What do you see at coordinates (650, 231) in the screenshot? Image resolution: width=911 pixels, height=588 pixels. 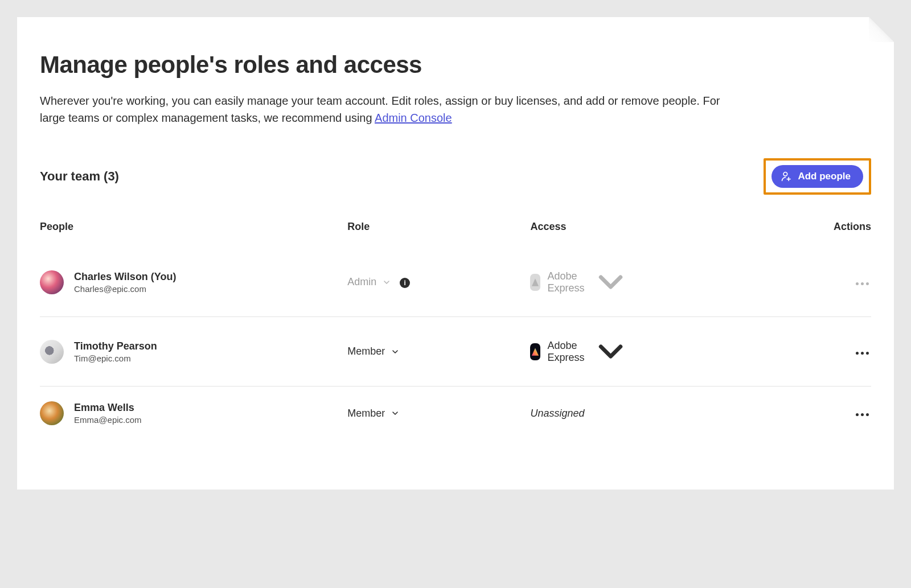 I see `col-access: Access` at bounding box center [650, 231].